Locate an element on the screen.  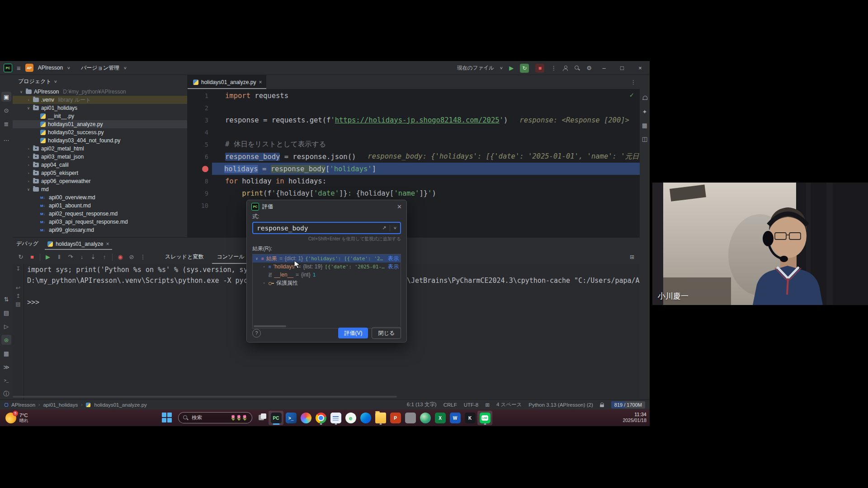
services-icon: ▦ is located at coordinates (6, 353).